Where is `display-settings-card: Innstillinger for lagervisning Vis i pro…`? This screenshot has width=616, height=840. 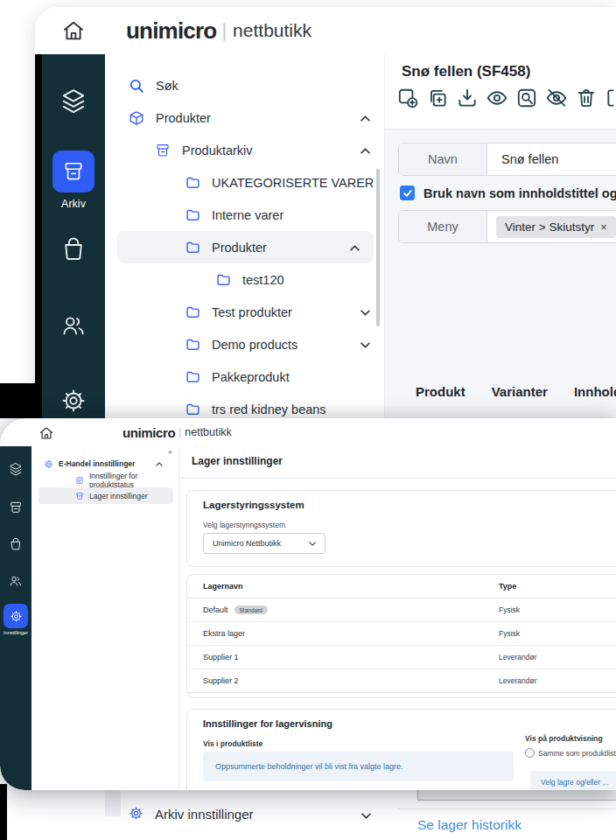
display-settings-card: Innstillinger for lagervisning Vis i pro… is located at coordinates (401, 749).